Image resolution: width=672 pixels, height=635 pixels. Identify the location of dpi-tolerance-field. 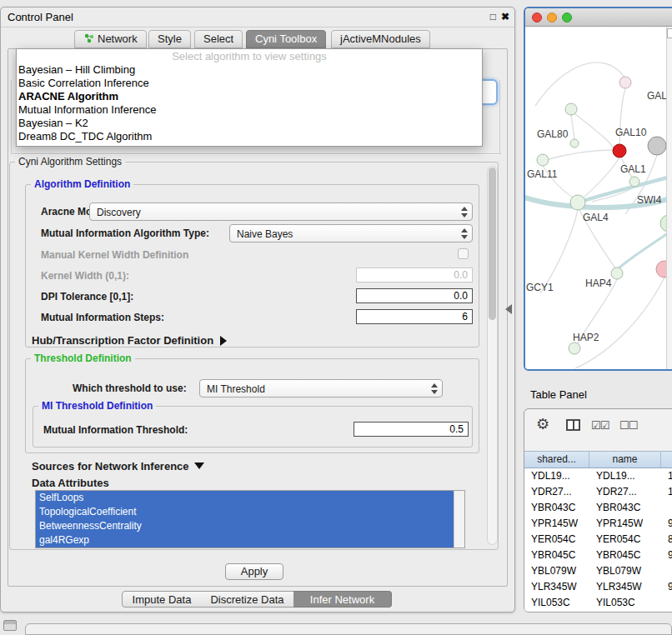
(414, 296).